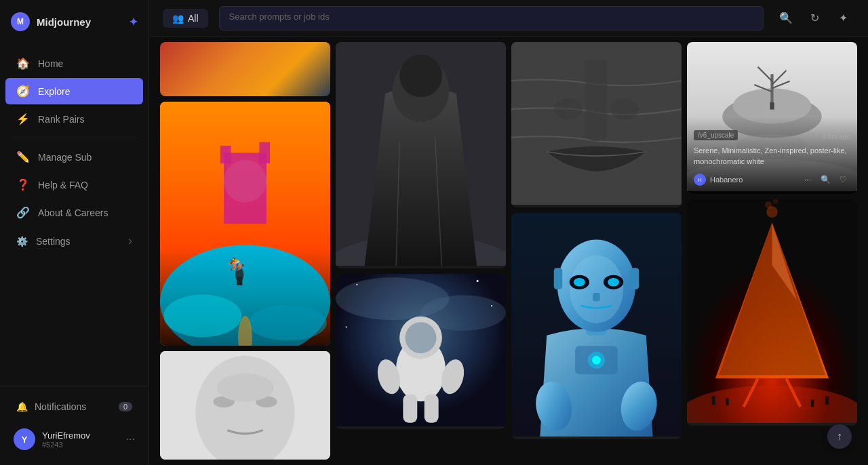 Image resolution: width=868 pixels, height=465 pixels. I want to click on settings-chevron-icon: ›, so click(130, 241).